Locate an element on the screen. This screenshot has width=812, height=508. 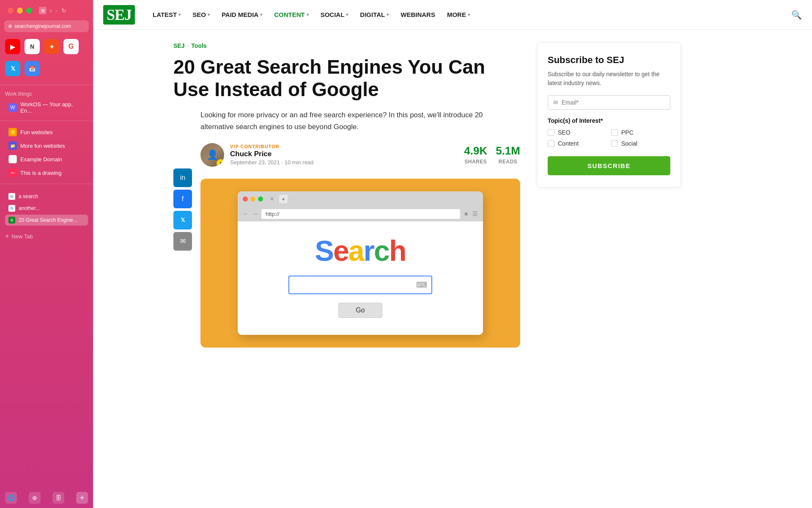
more-fun-icon: 📁 is located at coordinates (13, 146).